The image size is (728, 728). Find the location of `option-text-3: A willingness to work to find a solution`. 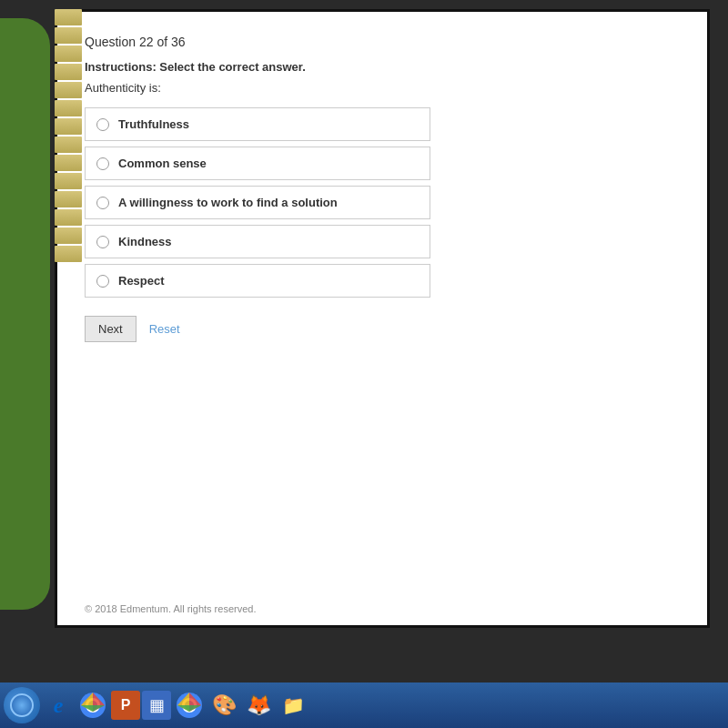

option-text-3: A willingness to work to find a solution is located at coordinates (228, 202).